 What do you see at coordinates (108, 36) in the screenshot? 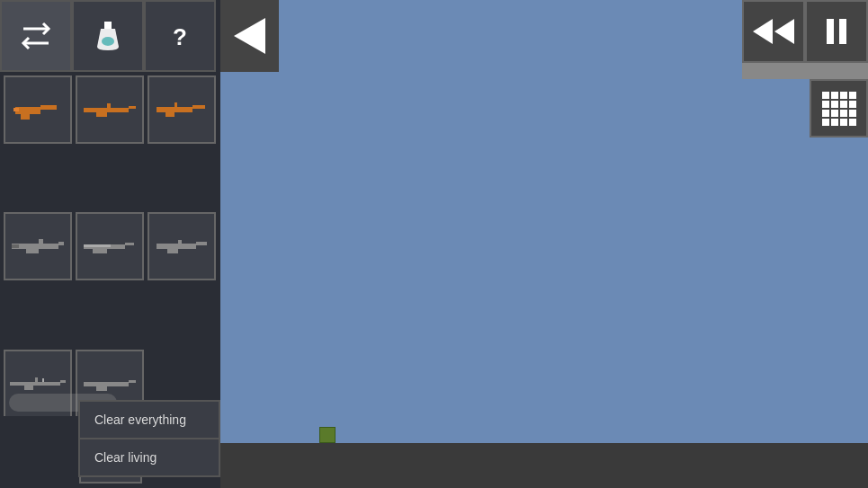
I see `potion-icon` at bounding box center [108, 36].